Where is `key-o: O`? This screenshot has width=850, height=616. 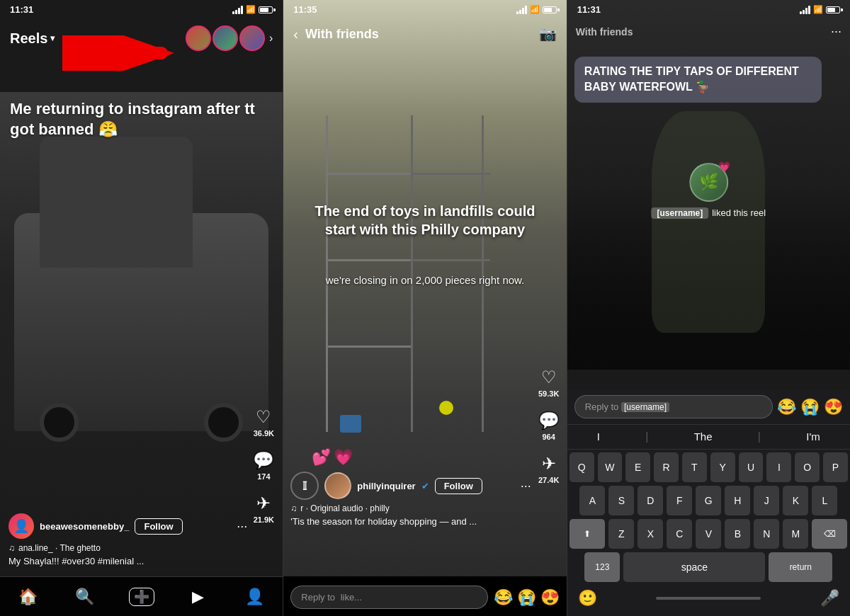
key-o: O is located at coordinates (808, 467).